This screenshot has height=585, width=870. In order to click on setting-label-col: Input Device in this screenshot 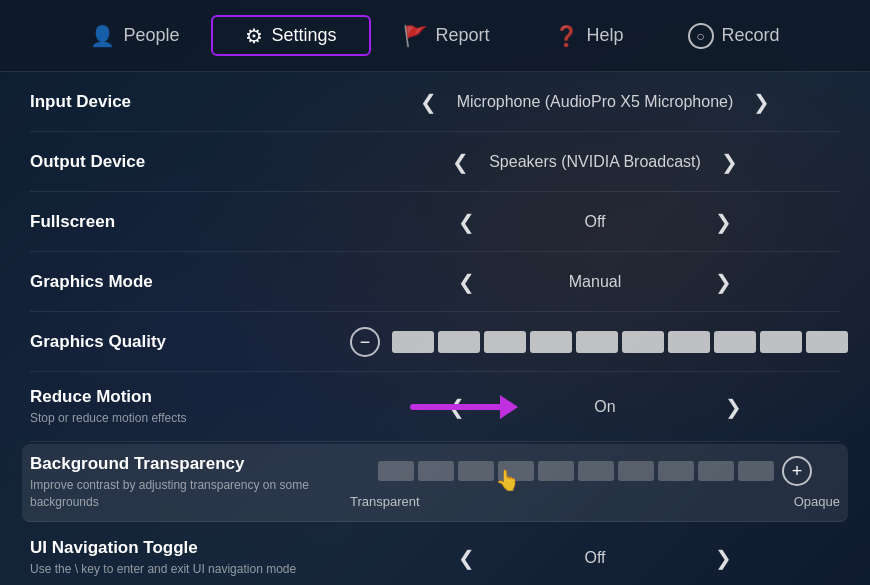, I will do `click(190, 102)`.